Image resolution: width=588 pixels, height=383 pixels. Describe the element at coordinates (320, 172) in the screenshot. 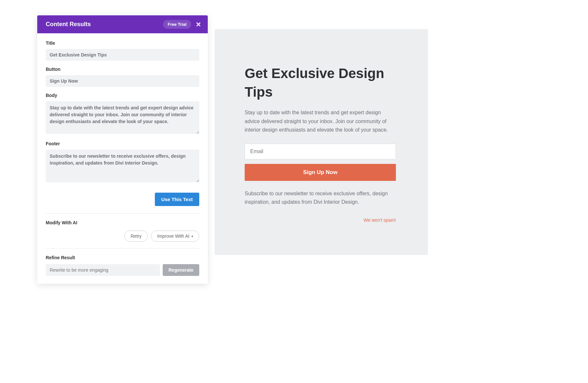

I see `signup-button: Sign Up Now` at that location.